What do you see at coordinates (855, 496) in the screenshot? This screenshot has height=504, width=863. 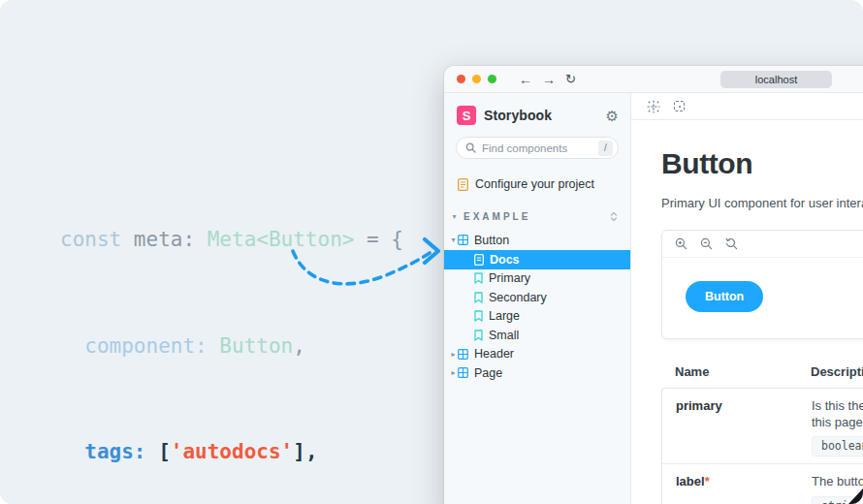 I see `mouse-cursor` at bounding box center [855, 496].